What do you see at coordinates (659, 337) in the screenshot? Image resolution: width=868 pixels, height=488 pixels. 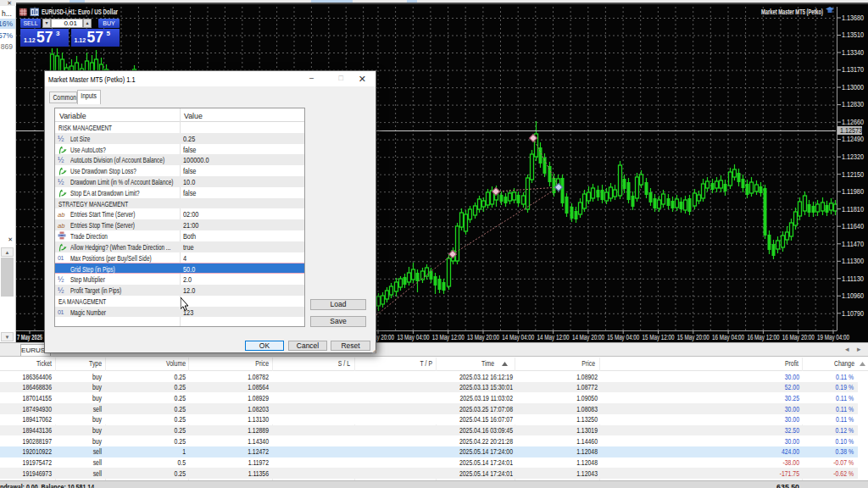 I see `svg-text: 15 May 12:00` at bounding box center [659, 337].